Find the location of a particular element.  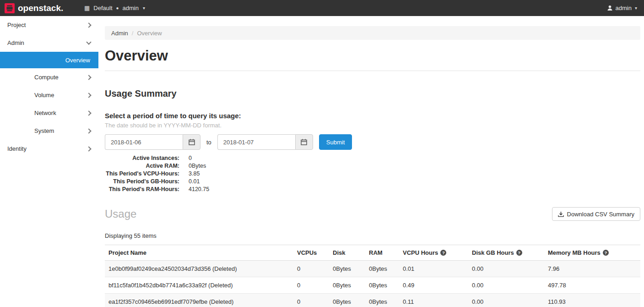

cell-project-name: bf11c5fa0f1b452db4b7741a6c33a92f (Delete… is located at coordinates (199, 285).